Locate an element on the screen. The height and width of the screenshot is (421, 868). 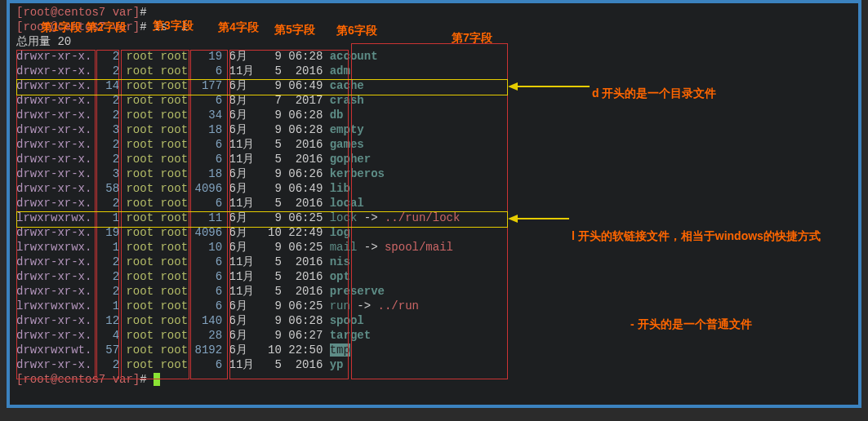
file-row: drwxr-xr-x. 2 root root 6 11月 5 2016 opt is located at coordinates (434, 277).